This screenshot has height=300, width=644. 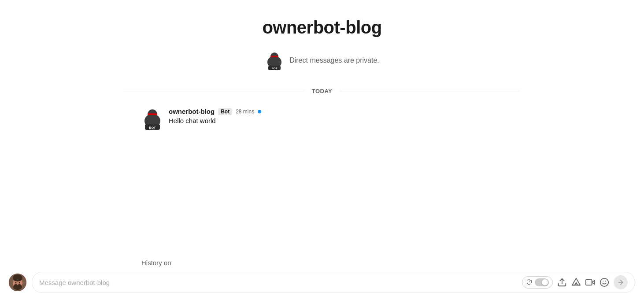 What do you see at coordinates (590, 282) in the screenshot?
I see `record-icon` at bounding box center [590, 282].